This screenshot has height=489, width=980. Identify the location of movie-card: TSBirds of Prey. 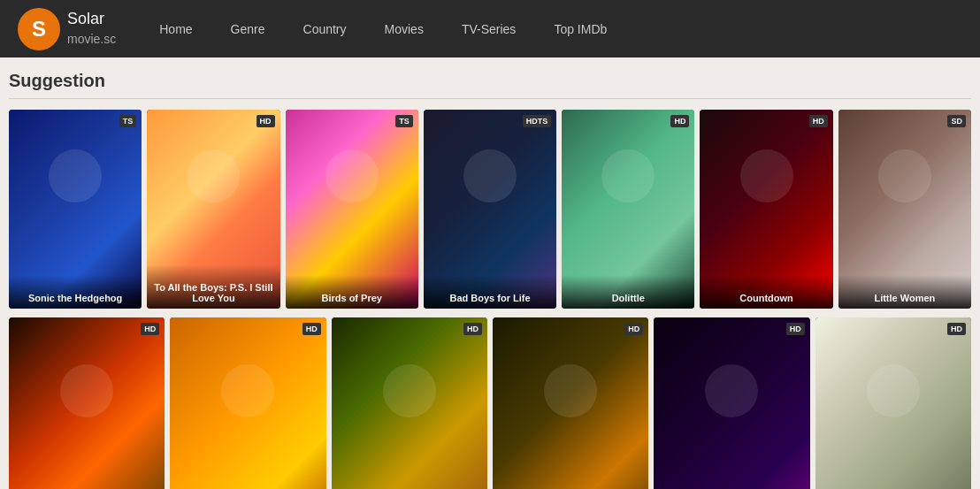
(352, 209).